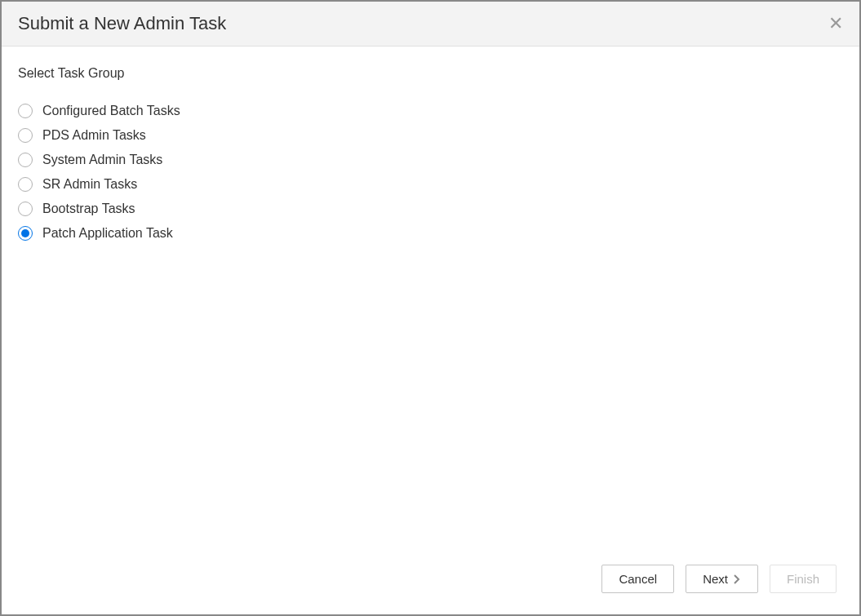  What do you see at coordinates (836, 24) in the screenshot?
I see `close-button: ✕` at bounding box center [836, 24].